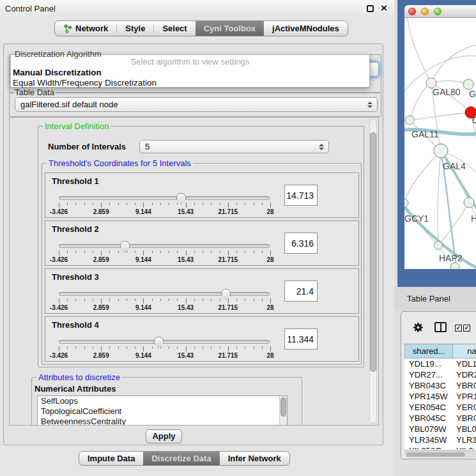  Describe the element at coordinates (429, 351) in the screenshot. I see `column-header-shared: shared...` at that location.